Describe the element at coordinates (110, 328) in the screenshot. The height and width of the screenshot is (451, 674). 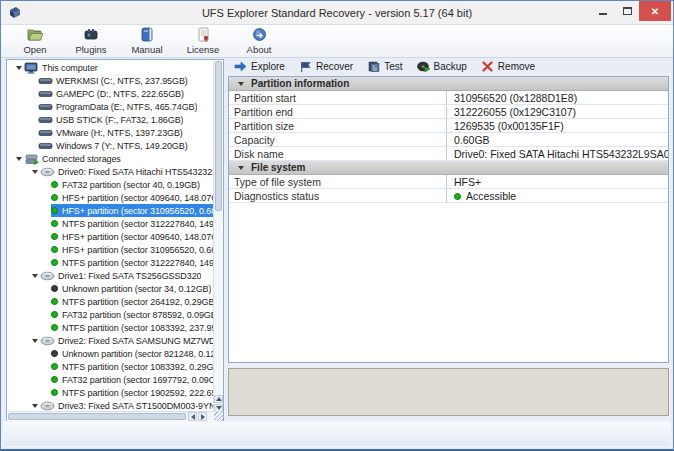
I see `tree-item-partition: NTFS partition (sector 1083392, 237.95GB…` at that location.